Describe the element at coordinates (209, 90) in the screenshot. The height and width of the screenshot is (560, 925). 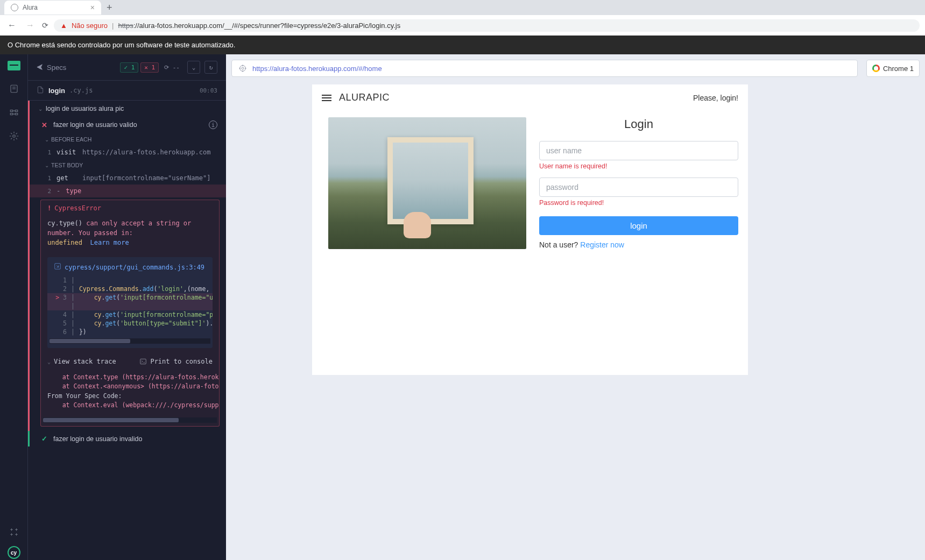
I see `elapsed-time: 00:03` at that location.